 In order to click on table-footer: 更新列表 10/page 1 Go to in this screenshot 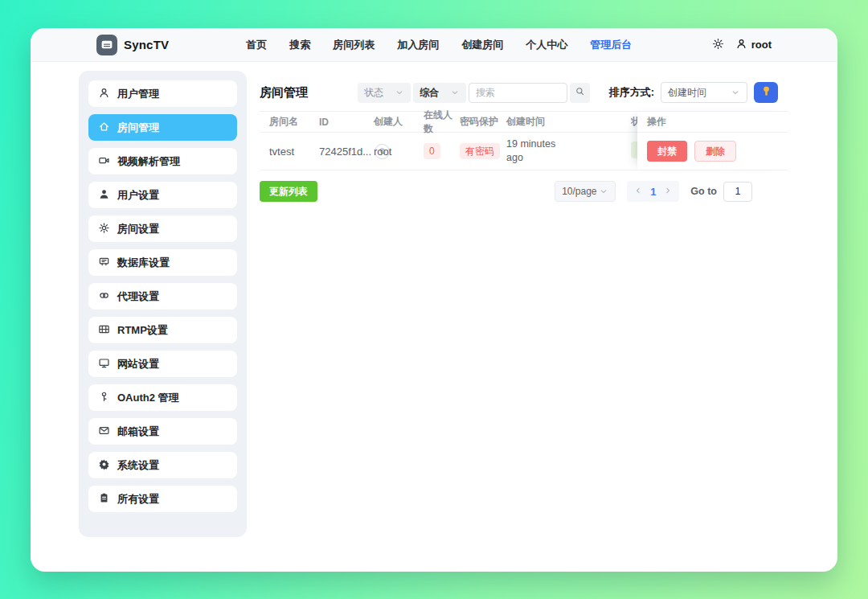, I will do `click(524, 191)`.